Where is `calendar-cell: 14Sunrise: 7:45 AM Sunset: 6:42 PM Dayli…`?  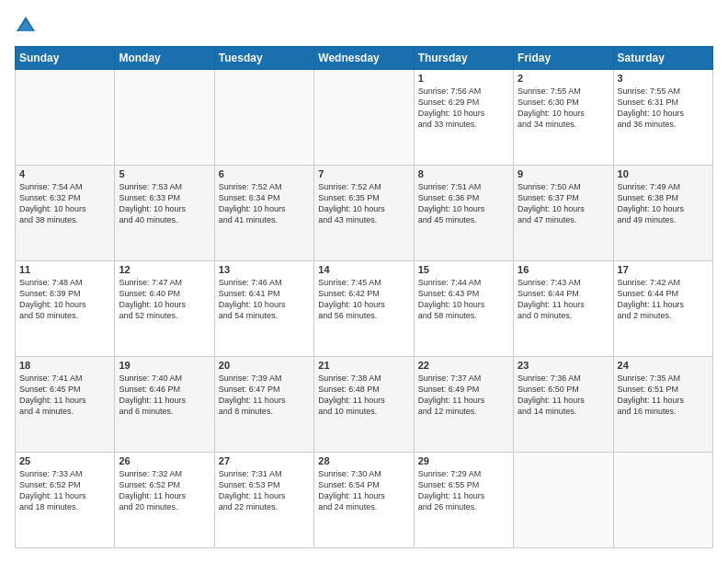
calendar-cell: 14Sunrise: 7:45 AM Sunset: 6:42 PM Dayli… is located at coordinates (364, 309).